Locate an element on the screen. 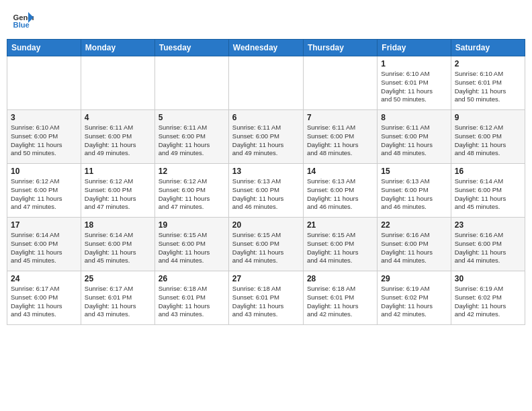 The height and width of the screenshot is (411, 532). weekday-header-tuesday: Tuesday is located at coordinates (191, 48).